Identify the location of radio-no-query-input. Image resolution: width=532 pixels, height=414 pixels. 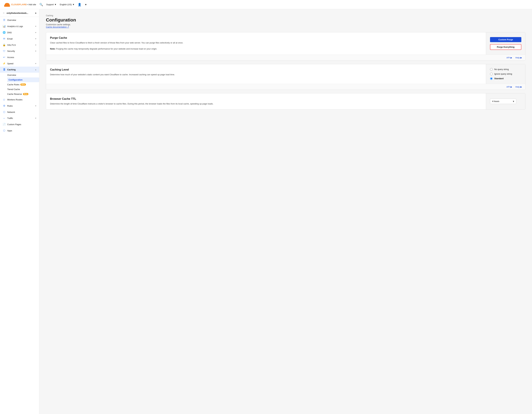
(491, 69).